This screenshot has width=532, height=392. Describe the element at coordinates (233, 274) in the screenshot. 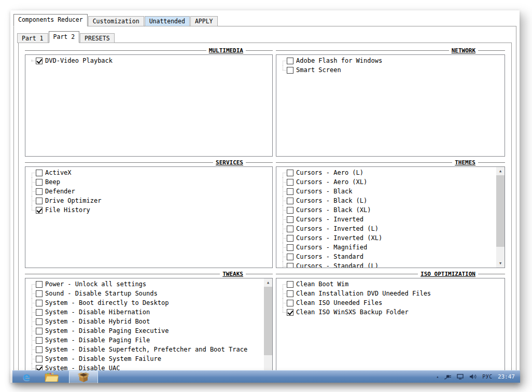

I see `section-title-tweaks: TWEAKS` at that location.